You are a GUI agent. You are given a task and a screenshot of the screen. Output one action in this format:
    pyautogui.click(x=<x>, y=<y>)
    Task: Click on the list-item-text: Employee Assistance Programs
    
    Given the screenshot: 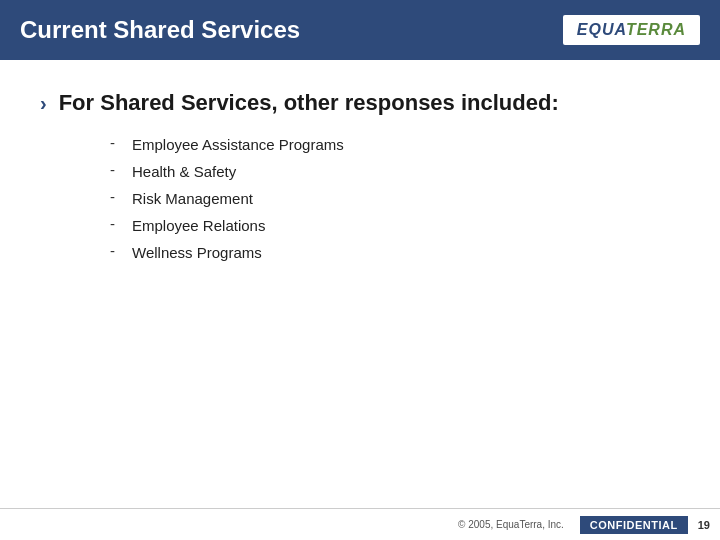 What is the action you would take?
    pyautogui.click(x=238, y=144)
    